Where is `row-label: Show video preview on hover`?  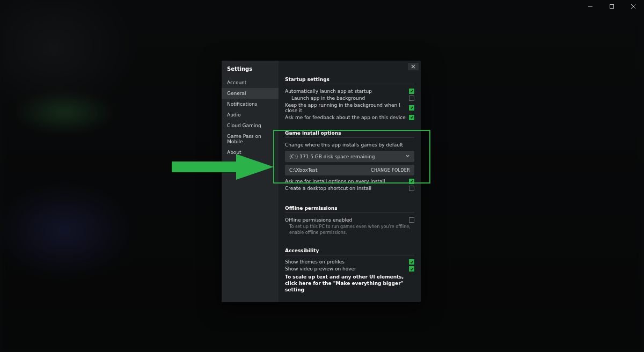
row-label: Show video preview on hover is located at coordinates (321, 269).